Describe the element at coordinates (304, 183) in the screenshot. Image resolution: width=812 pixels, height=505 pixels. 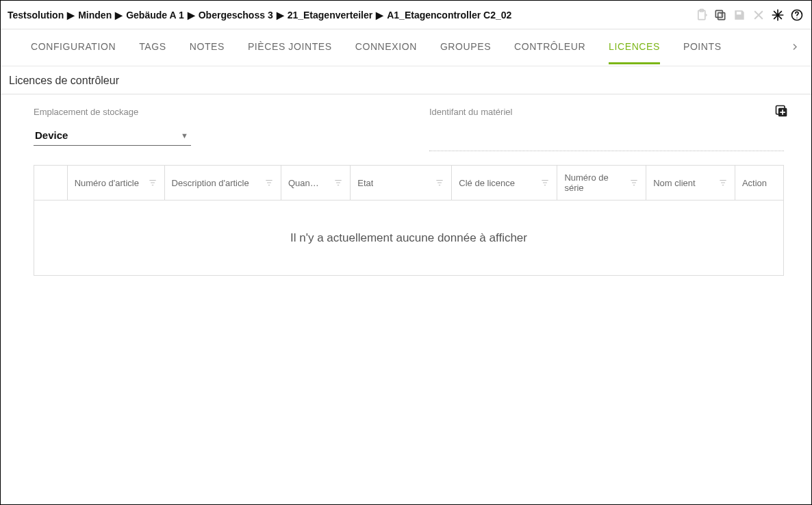
I see `column-label: Quan…` at that location.